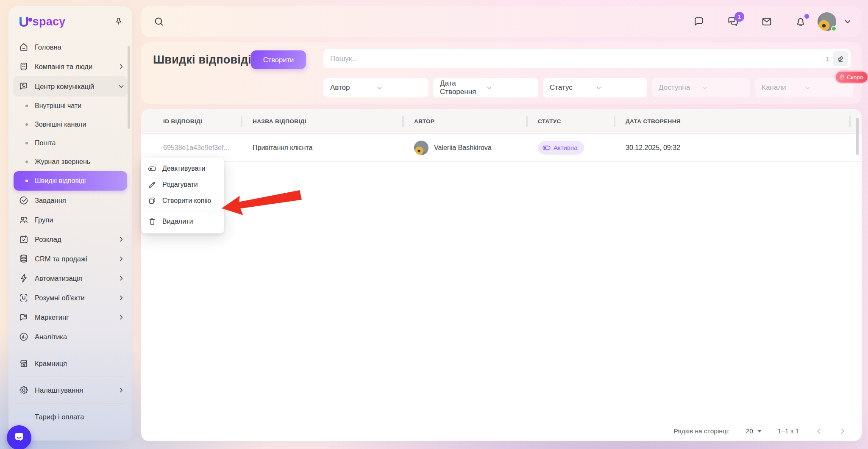  I want to click on groups-icon, so click(24, 220).